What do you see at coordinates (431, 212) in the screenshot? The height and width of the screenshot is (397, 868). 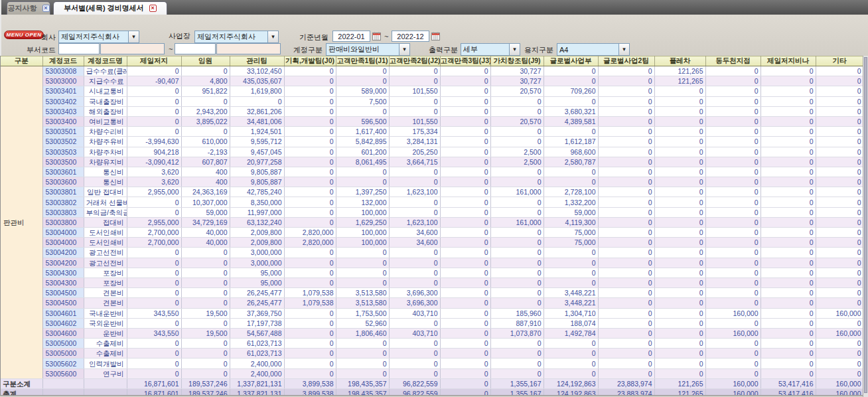 I see `table-row: 53003803부의금/축의금059,00011,997,0000100,000…` at bounding box center [431, 212].